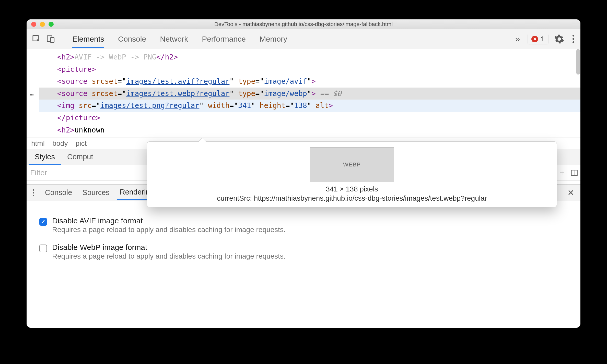 This screenshot has width=607, height=364. Describe the element at coordinates (293, 39) in the screenshot. I see `main-tabs: Elements Console Network Performance Mem…` at that location.